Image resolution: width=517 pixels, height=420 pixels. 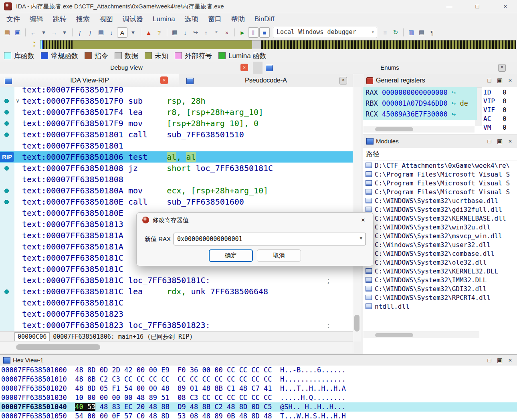 What do you see at coordinates (495, 101) in the screenshot?
I see `flag-row: VIP0` at bounding box center [495, 101].